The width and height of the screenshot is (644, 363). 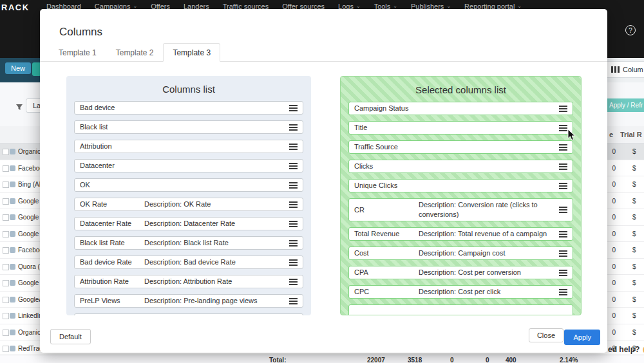 I want to click on selected-columns-title: Selected columns list, so click(x=461, y=89).